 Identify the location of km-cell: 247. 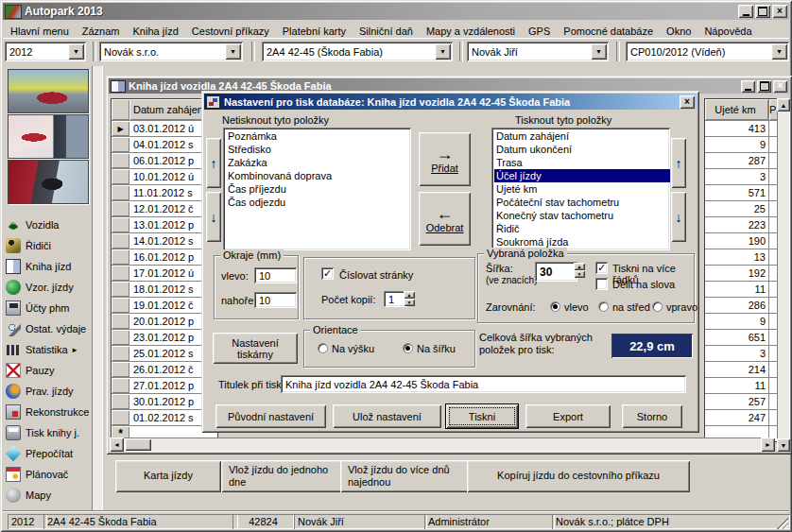
(737, 418).